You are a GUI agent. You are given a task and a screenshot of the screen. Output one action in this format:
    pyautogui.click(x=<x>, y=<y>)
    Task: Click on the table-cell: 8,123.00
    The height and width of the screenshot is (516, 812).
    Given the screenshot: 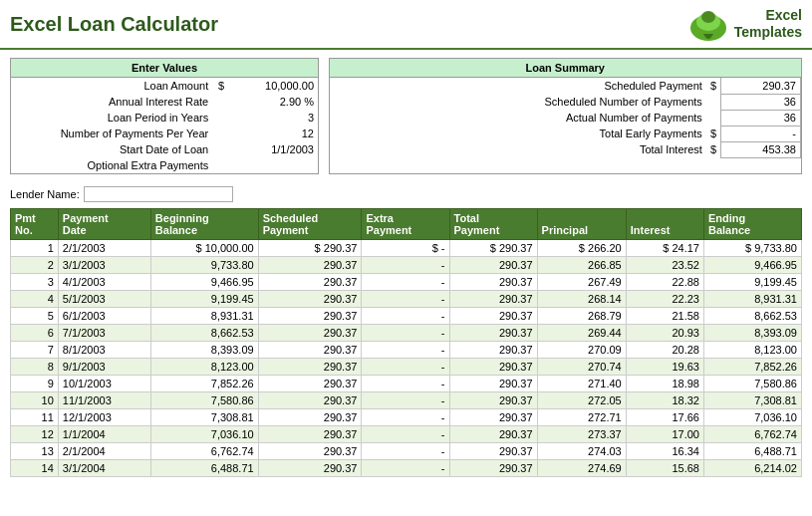 What is the action you would take?
    pyautogui.click(x=752, y=351)
    